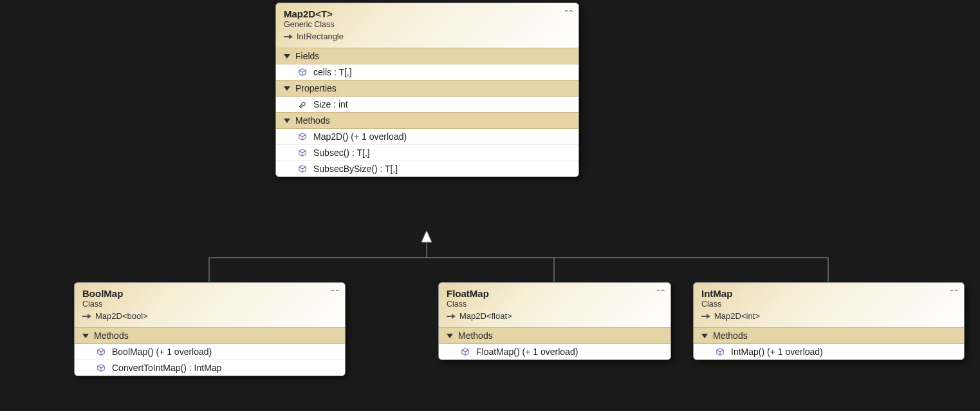 The width and height of the screenshot is (980, 411). I want to click on class-map2d: Map2D<T> Generic Class IntRectangle Fiel…, so click(427, 90).